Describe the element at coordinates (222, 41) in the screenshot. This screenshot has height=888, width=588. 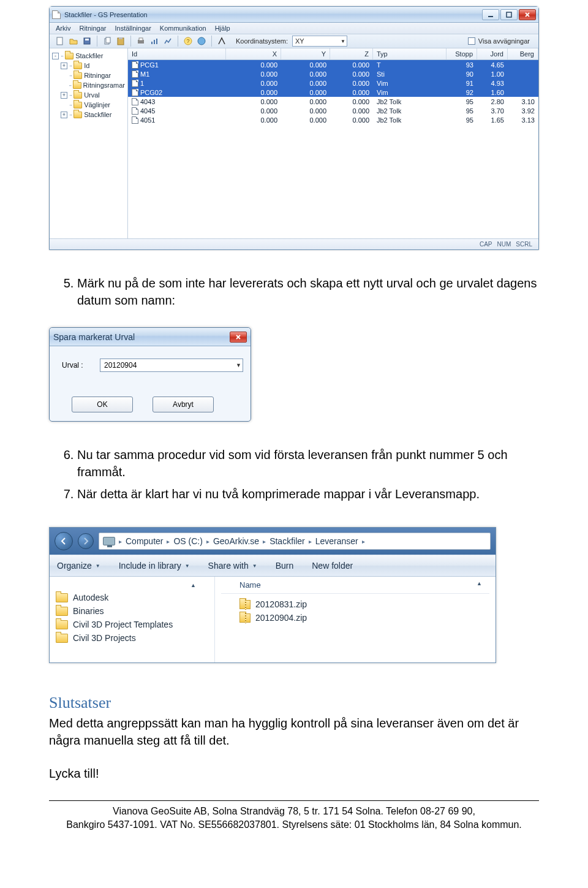
I see `tb-misc-icon` at that location.